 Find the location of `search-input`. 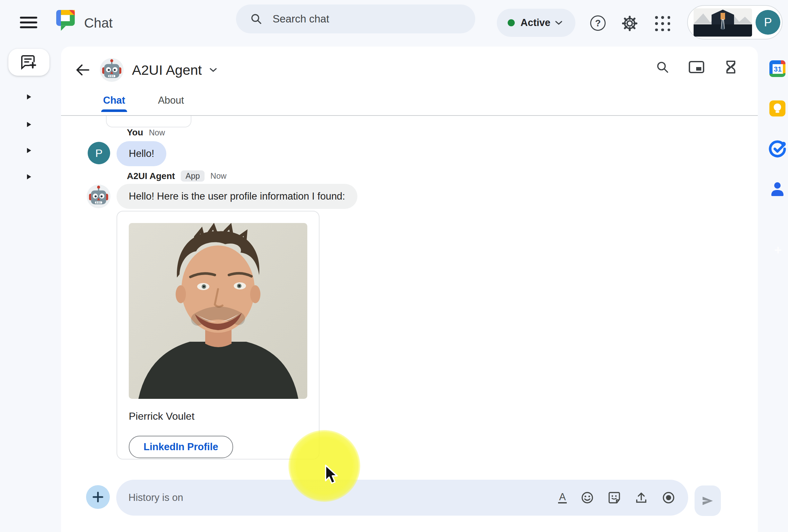

search-input is located at coordinates (362, 19).